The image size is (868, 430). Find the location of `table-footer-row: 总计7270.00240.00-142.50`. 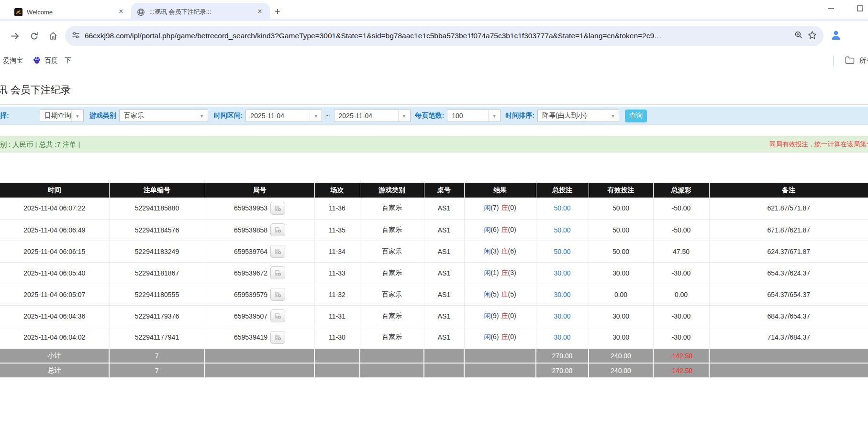

table-footer-row: 总计7270.00240.00-142.50 is located at coordinates (434, 370).